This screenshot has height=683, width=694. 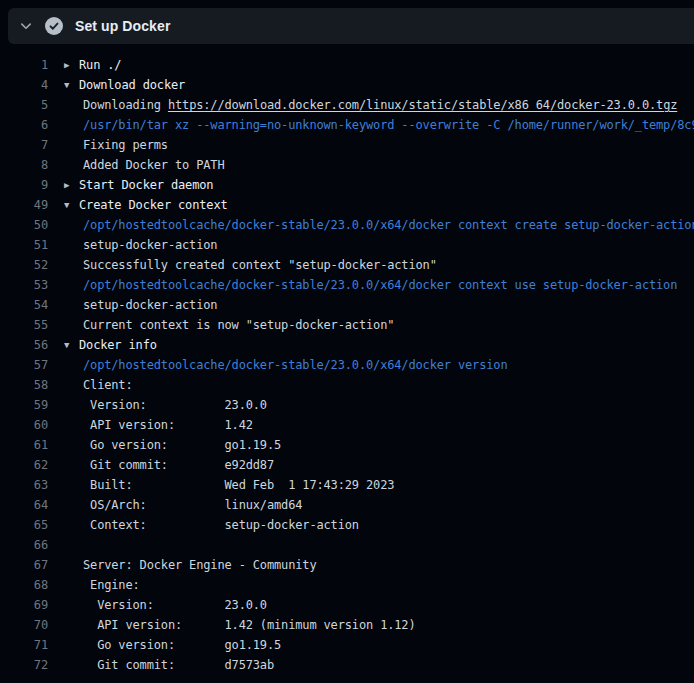 What do you see at coordinates (347, 385) in the screenshot?
I see `log-line: 58Client:` at bounding box center [347, 385].